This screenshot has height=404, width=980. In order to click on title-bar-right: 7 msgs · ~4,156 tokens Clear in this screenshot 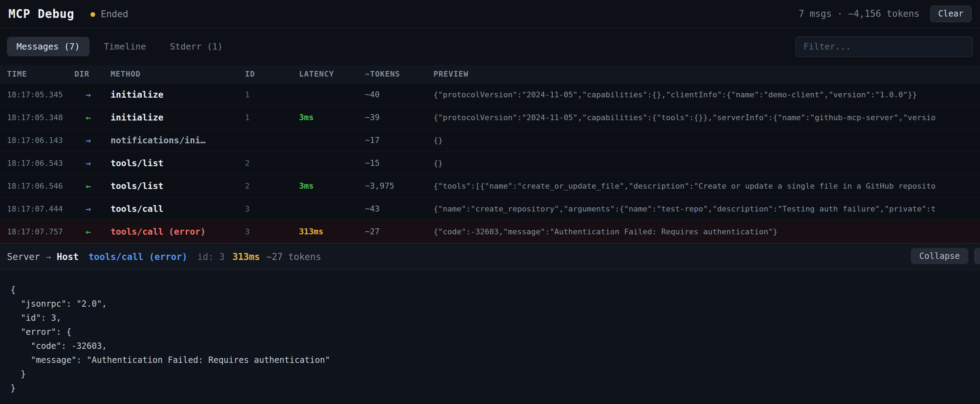, I will do `click(885, 14)`.